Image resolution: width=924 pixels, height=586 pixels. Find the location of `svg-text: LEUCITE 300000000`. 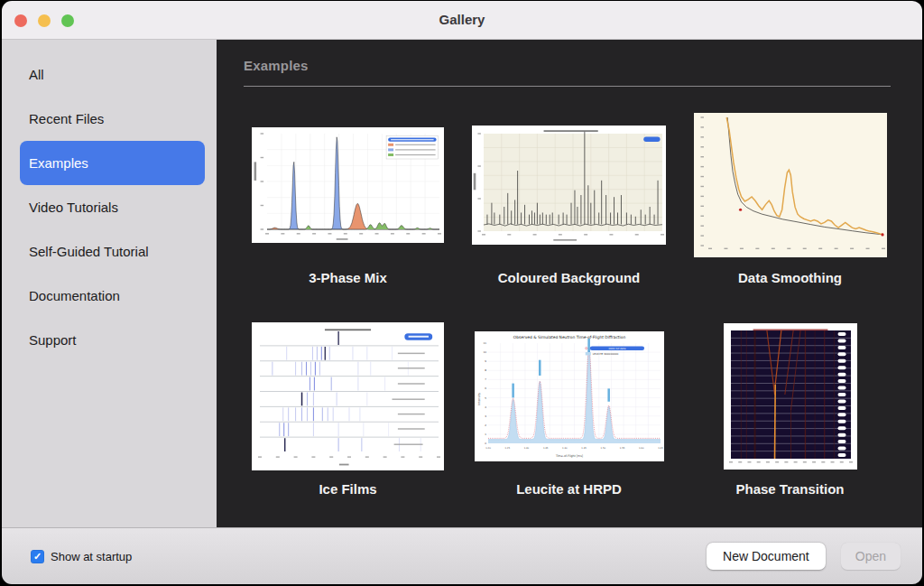

svg-text: LEUCITE 300000000 is located at coordinates (605, 354).